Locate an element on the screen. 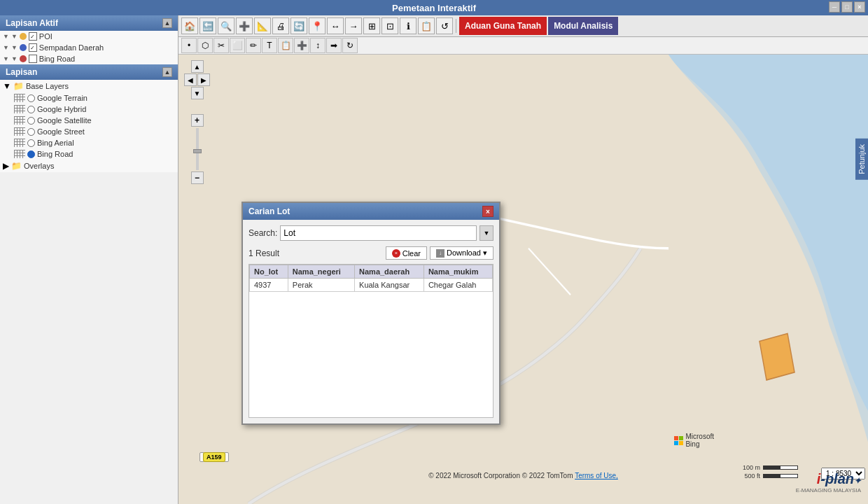 The height and width of the screenshot is (504, 868). select-rect-btn: ⬜ is located at coordinates (237, 46).